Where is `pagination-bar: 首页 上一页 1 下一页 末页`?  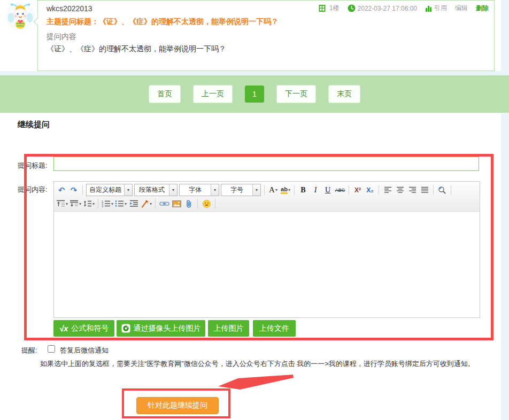
pagination-bar: 首页 上一页 1 下一页 末页 is located at coordinates (254, 94).